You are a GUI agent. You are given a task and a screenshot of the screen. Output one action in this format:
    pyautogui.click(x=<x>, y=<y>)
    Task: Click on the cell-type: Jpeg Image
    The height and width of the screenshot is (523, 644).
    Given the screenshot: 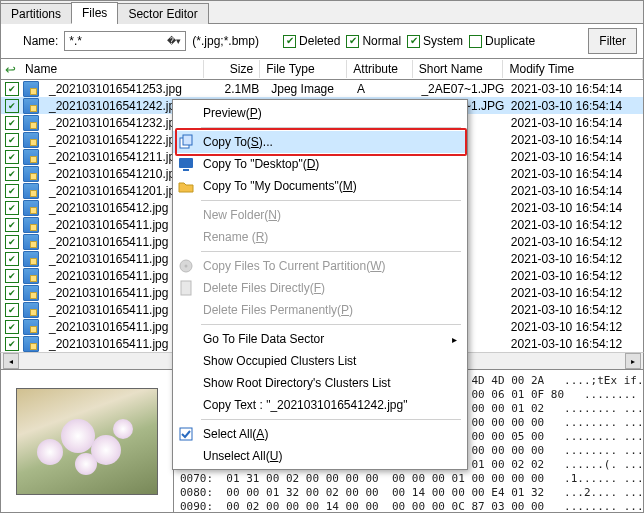 What is the action you would take?
    pyautogui.click(x=308, y=89)
    